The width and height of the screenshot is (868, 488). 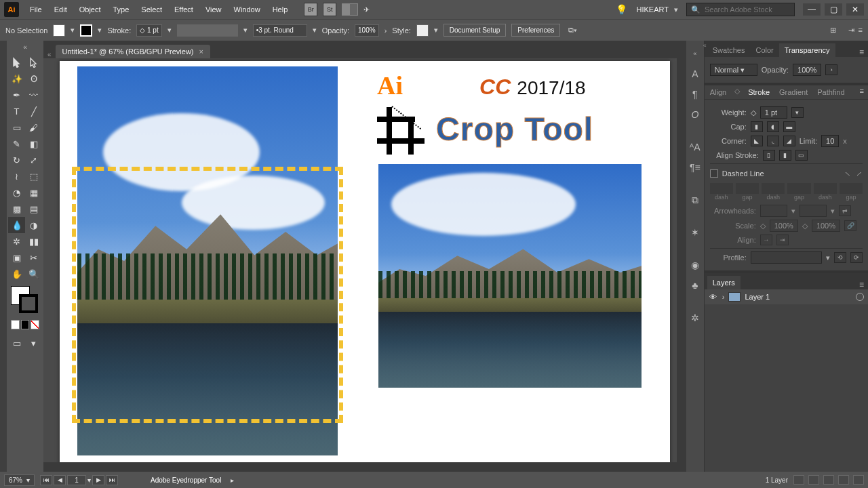 I want to click on menu-window: Window, so click(x=247, y=9).